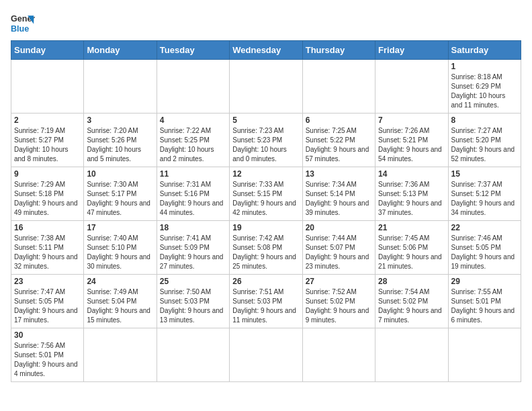 The height and width of the screenshot is (411, 532). Describe the element at coordinates (484, 248) in the screenshot. I see `calendar-cell: 22Sunrise: 7:46 AM Sunset: 5:05 PM Dayli…` at that location.